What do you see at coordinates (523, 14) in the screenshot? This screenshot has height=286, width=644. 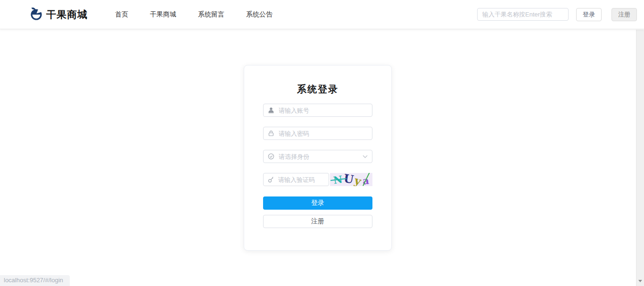 I see `search-input` at bounding box center [523, 14].